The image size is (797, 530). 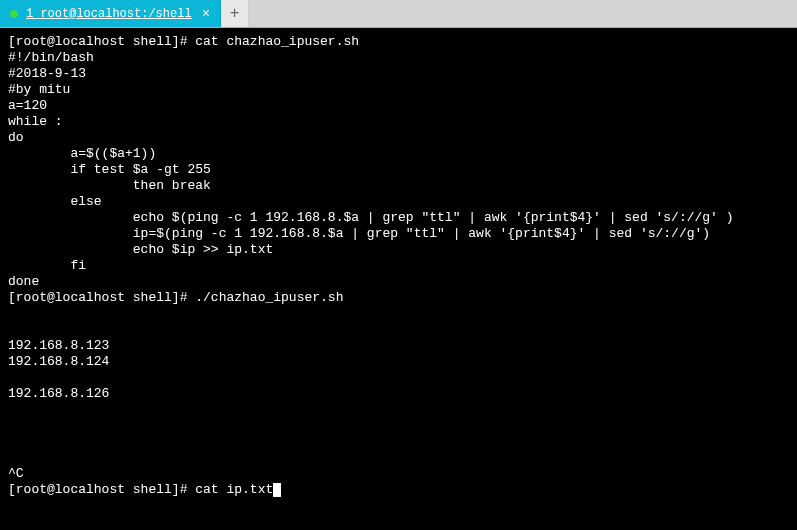 What do you see at coordinates (371, 218) in the screenshot?
I see `terminal-line: echo $(ping -c 1 192.168.8.$a | grep "tt…` at bounding box center [371, 218].